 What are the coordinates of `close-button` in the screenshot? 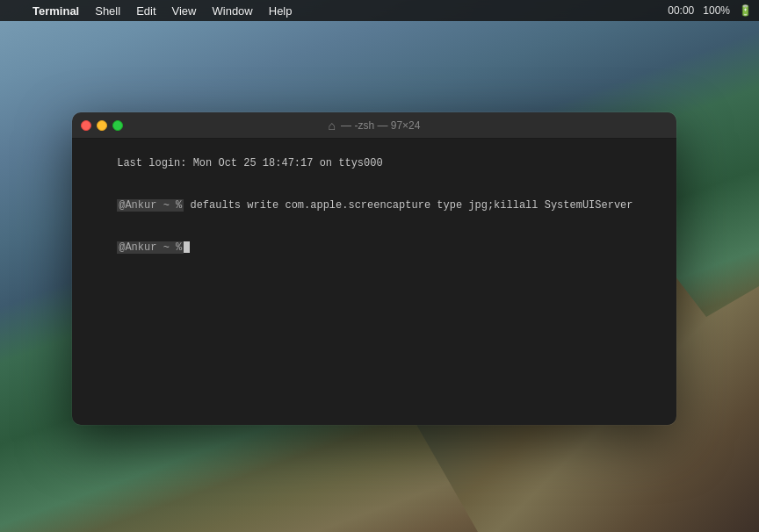 It's located at (86, 126).